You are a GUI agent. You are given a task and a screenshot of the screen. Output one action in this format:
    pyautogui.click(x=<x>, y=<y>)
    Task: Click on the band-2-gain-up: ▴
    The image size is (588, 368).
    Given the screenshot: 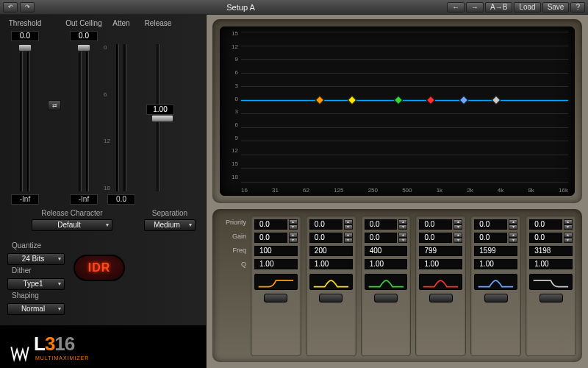 What is the action you would take?
    pyautogui.click(x=348, y=236)
    